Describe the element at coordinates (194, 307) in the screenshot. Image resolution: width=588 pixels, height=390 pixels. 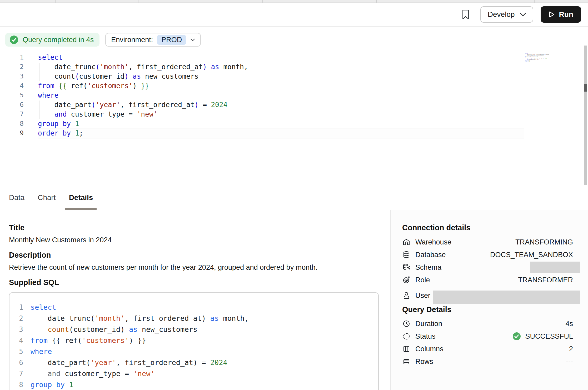
I see `sql-line: 1select` at that location.